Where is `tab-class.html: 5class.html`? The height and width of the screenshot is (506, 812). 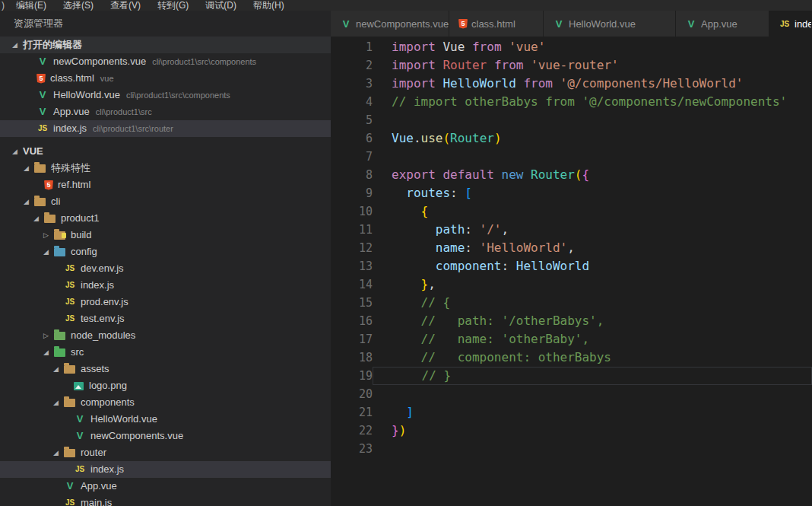 tab-class.html: 5class.html is located at coordinates (496, 24).